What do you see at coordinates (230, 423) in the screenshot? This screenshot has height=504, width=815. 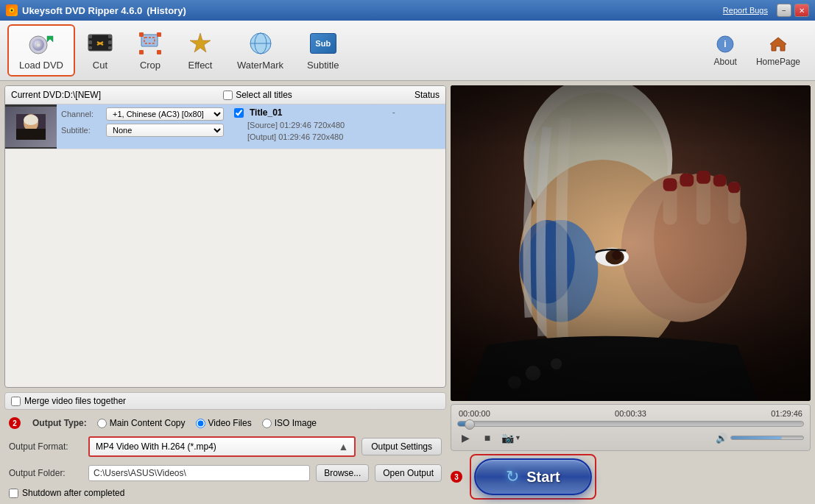 I see `radio-video-files-label: Video Files` at bounding box center [230, 423].